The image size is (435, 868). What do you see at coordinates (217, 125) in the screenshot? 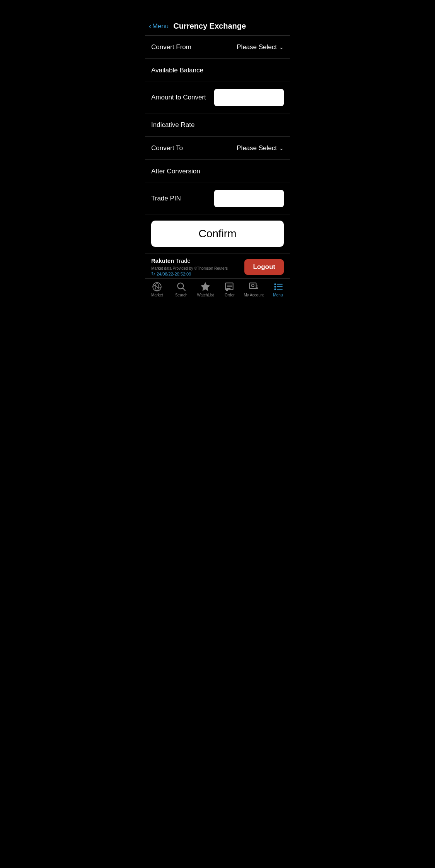
I see `indicative-rate-row: Indicative Rate` at bounding box center [217, 125].